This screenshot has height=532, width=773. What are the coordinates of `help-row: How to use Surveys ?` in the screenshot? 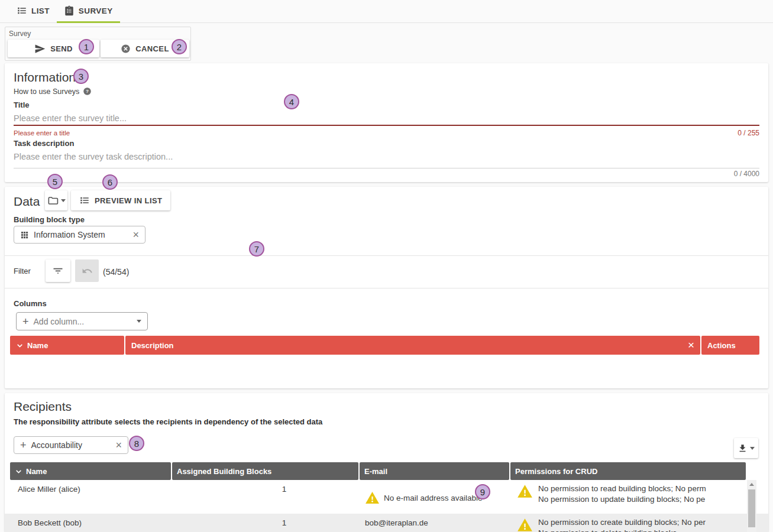 It's located at (53, 91).